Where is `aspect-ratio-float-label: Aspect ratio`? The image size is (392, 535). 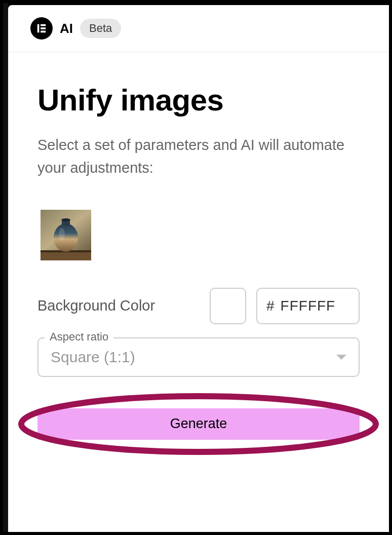
aspect-ratio-float-label: Aspect ratio is located at coordinates (79, 337).